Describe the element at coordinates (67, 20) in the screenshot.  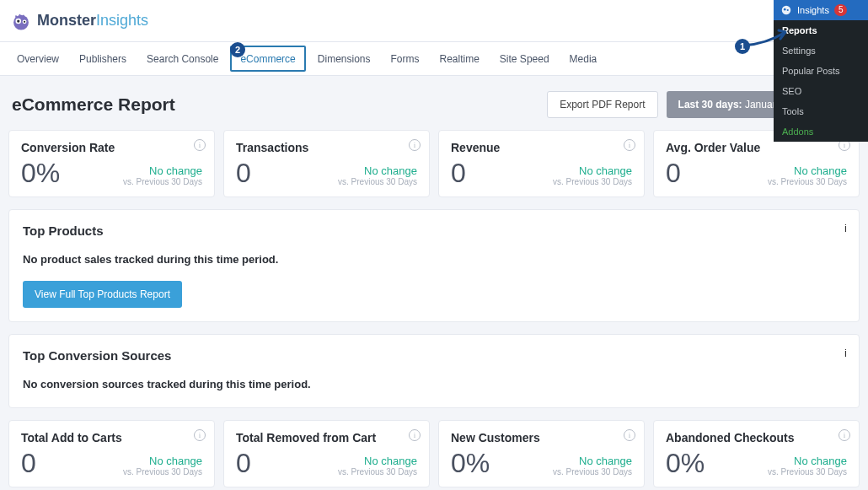
I see `brand-name-a: Monster` at that location.